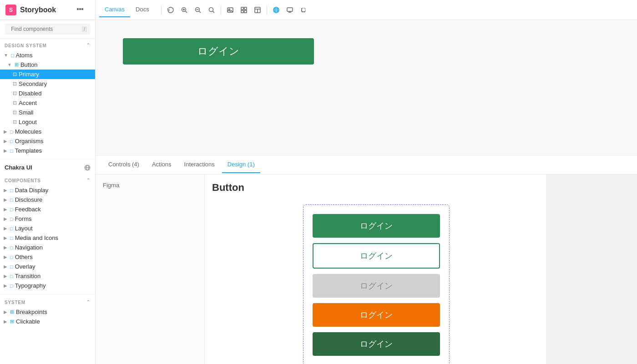 The height and width of the screenshot is (364, 637). I want to click on variant-accent-button: ログイン, so click(376, 315).